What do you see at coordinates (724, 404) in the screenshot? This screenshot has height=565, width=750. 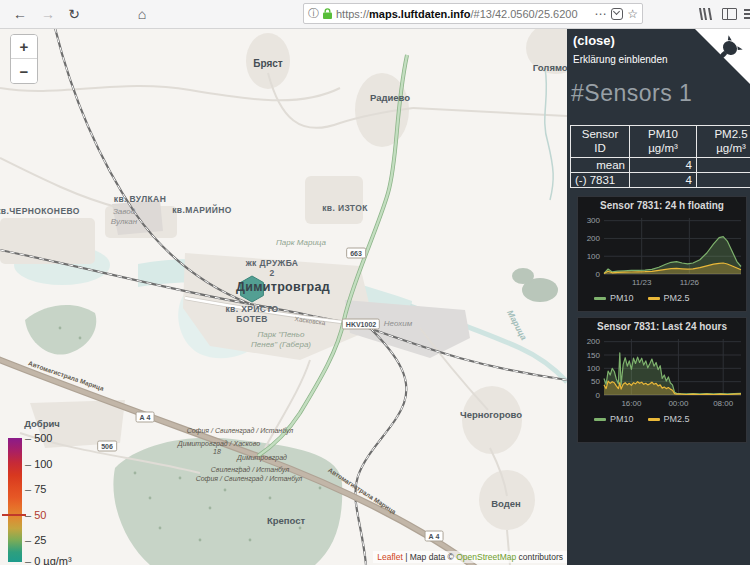 I see `svg-text: 08:00` at bounding box center [724, 404].